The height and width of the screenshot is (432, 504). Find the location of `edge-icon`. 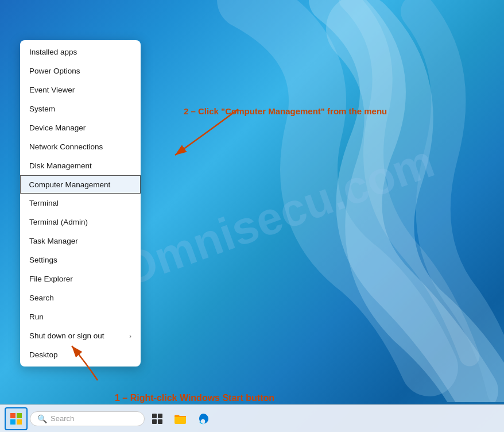

edge-icon is located at coordinates (203, 419).